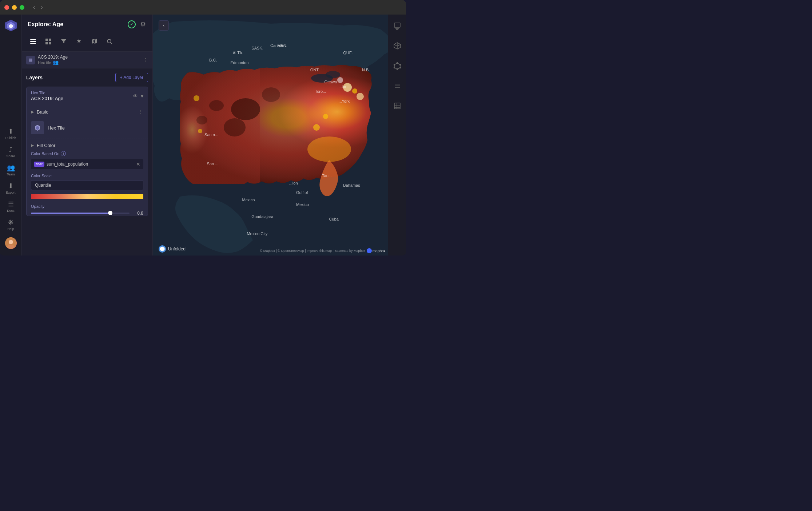 The image size is (812, 511). What do you see at coordinates (132, 24) in the screenshot?
I see `check-icon: ✓` at bounding box center [132, 24].